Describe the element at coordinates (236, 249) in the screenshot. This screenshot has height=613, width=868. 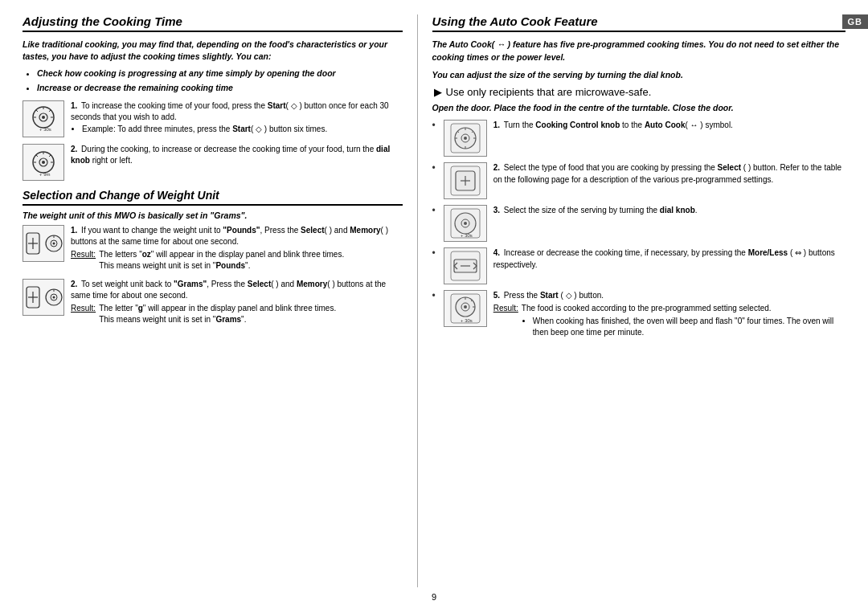
I see `weight-step1-text: 1. If you want to change the weight unit…` at that location.